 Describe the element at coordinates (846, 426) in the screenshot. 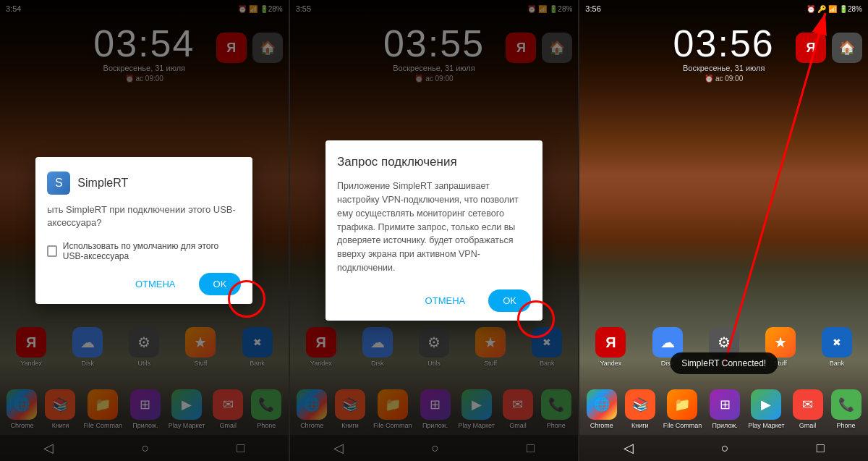

I see `dock-label-phone-3: Phone` at that location.